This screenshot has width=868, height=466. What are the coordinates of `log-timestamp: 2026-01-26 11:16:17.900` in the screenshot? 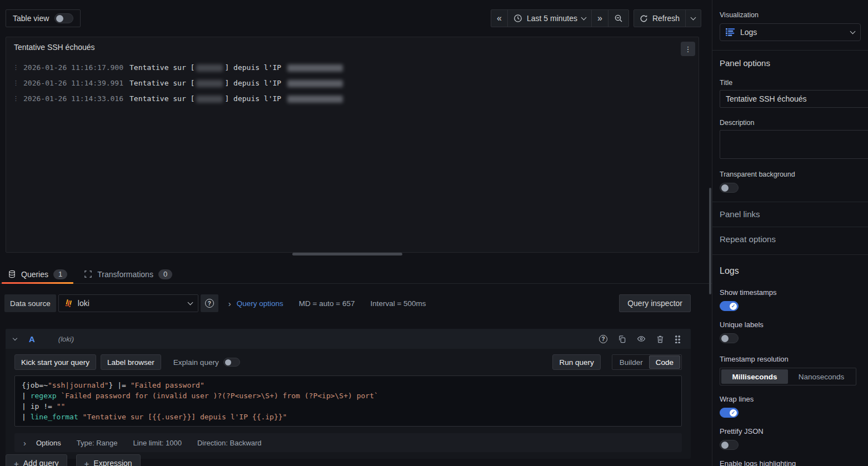 It's located at (73, 68).